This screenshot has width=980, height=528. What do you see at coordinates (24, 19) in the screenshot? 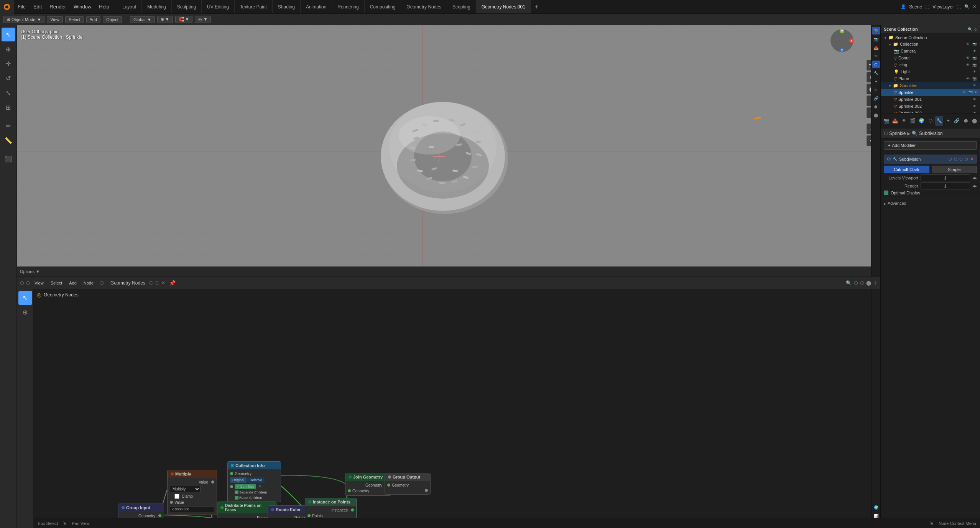
I see `mode-select: ⊞ Object Mode ▼` at bounding box center [24, 19].